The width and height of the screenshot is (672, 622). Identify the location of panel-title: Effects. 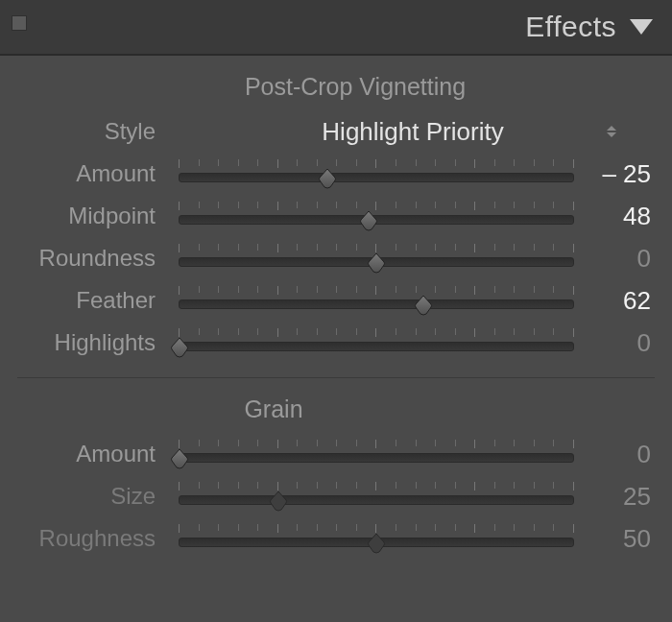
(570, 27).